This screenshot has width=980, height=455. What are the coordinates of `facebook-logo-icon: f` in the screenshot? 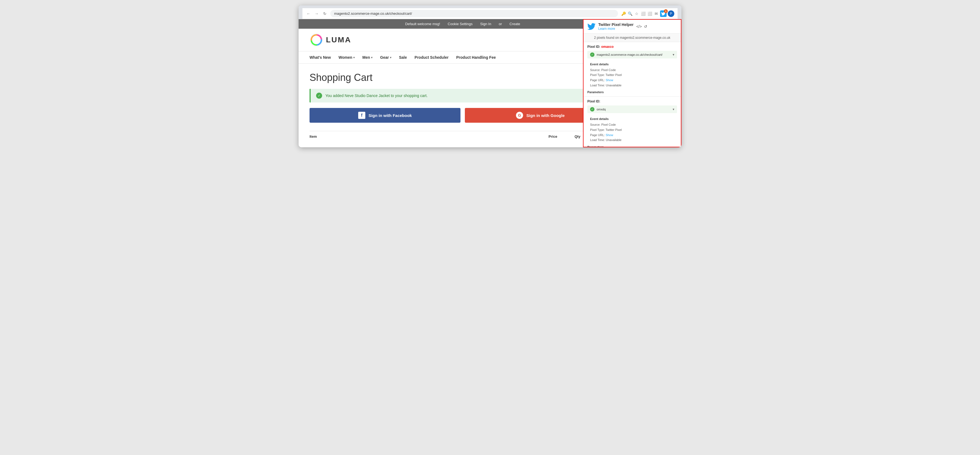 It's located at (362, 116).